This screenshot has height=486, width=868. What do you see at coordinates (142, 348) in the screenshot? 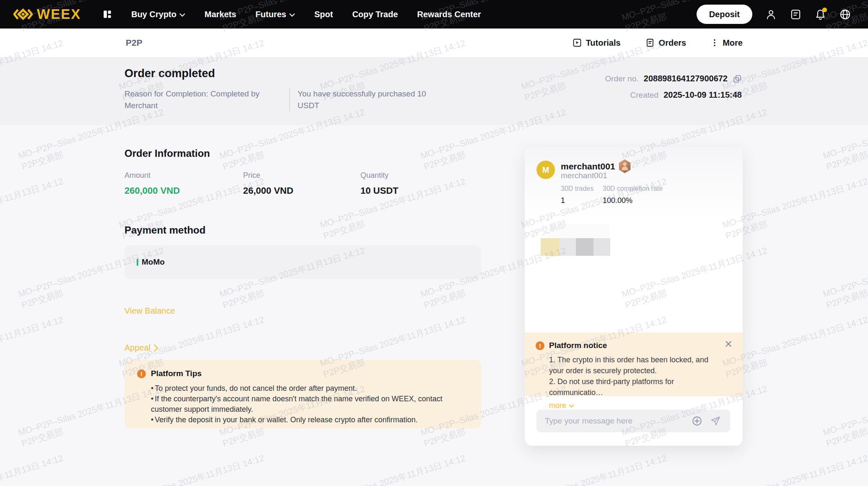
I see `appeal-link: Appeal` at bounding box center [142, 348].